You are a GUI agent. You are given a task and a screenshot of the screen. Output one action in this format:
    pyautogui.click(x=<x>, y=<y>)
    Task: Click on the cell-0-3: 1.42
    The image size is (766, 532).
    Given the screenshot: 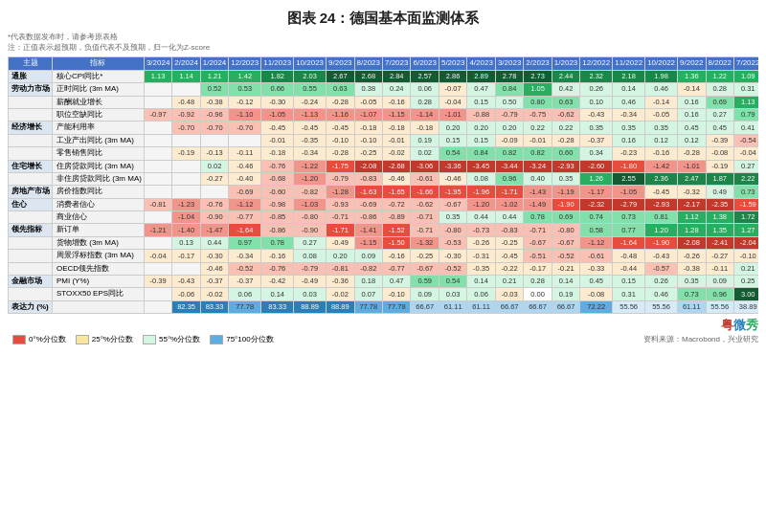 What is the action you would take?
    pyautogui.click(x=245, y=77)
    